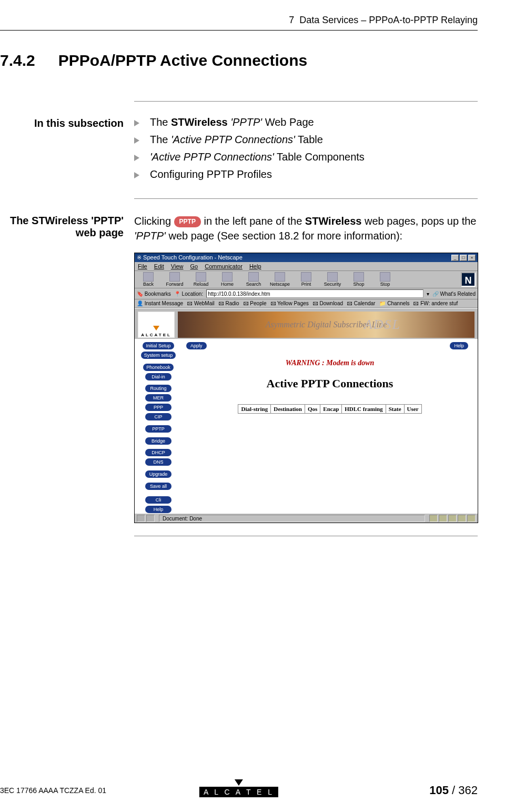 The image size is (525, 812). Describe the element at coordinates (306, 266) in the screenshot. I see `menubar: File Edit View Go Communicator Help` at that location.